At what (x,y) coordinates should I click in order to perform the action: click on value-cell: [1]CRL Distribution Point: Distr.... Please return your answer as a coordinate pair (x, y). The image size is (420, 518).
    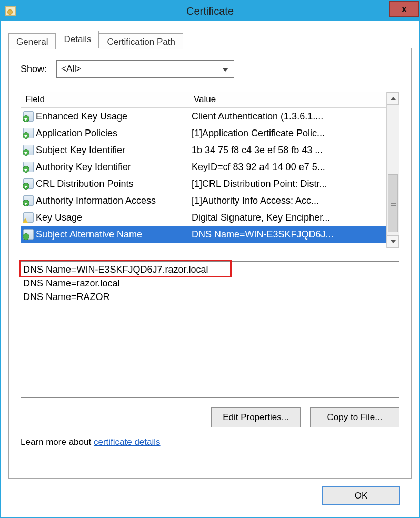
    Looking at the image, I should click on (288, 184).